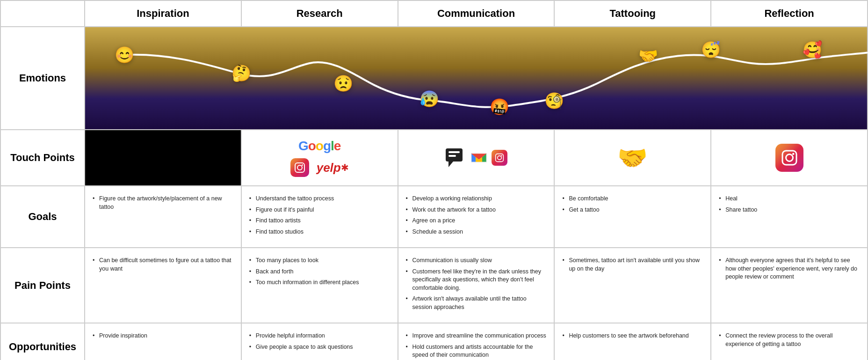  What do you see at coordinates (632, 286) in the screenshot?
I see `pain-tattooing: Sometimes, tattoo art isn't available un…` at bounding box center [632, 286].